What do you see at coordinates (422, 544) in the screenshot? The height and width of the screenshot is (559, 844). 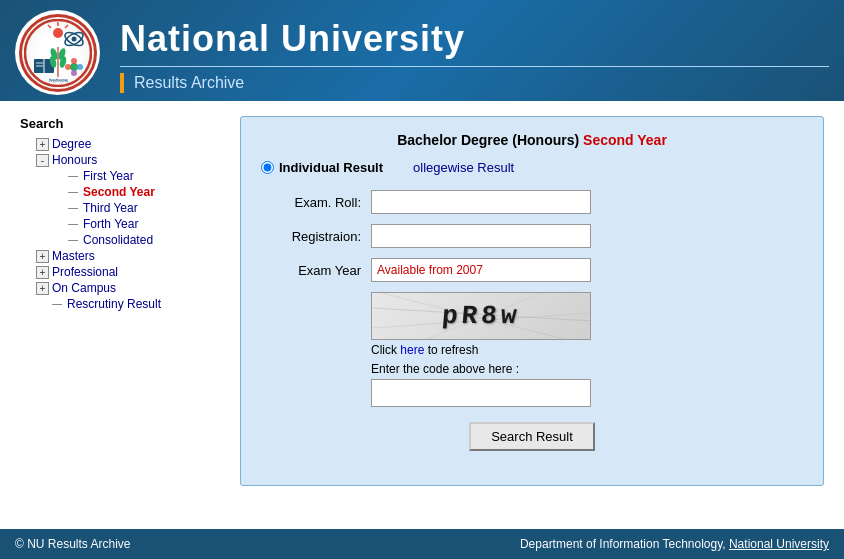 I see `page-footer: © NU Results Archive Department of Infor…` at bounding box center [422, 544].